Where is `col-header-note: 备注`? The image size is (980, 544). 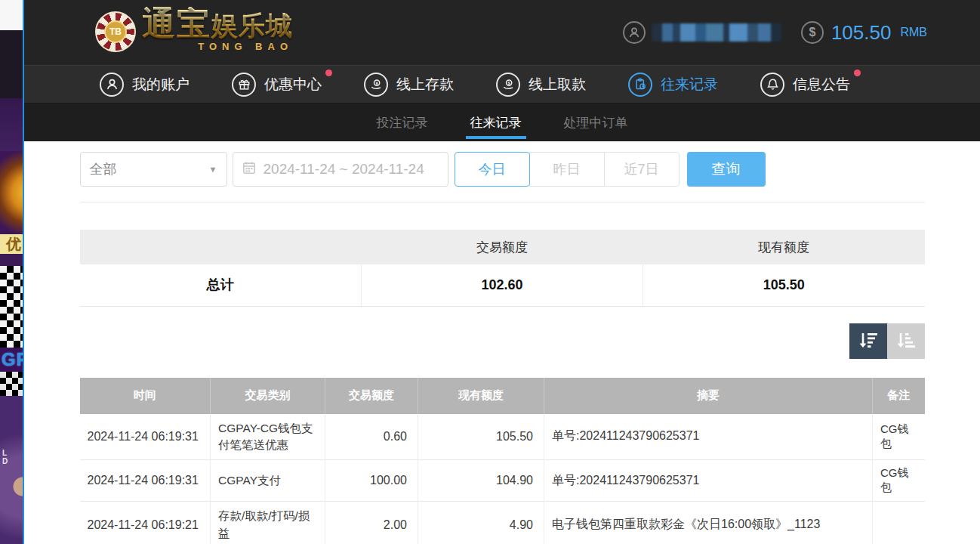
col-header-note: 备注 is located at coordinates (898, 396).